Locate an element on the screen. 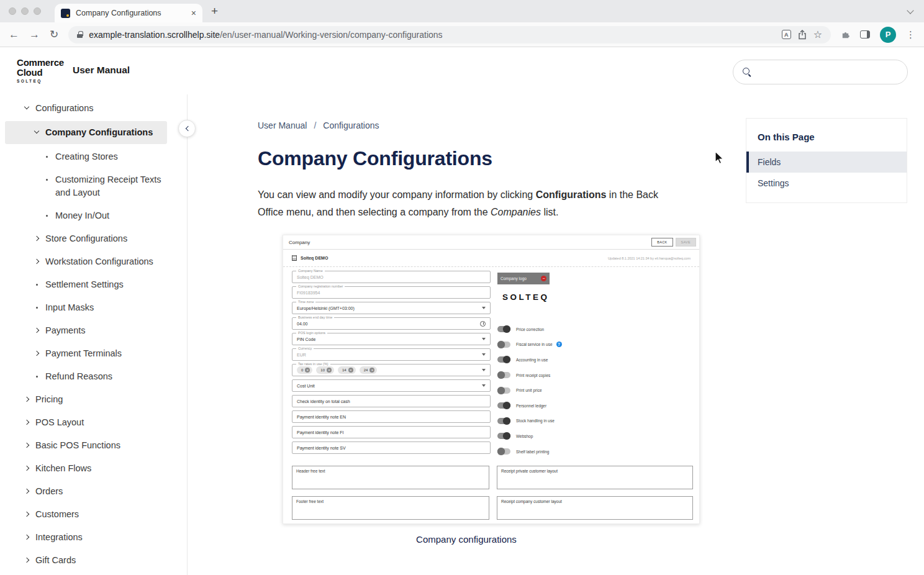  space-title: User Manual is located at coordinates (101, 70).